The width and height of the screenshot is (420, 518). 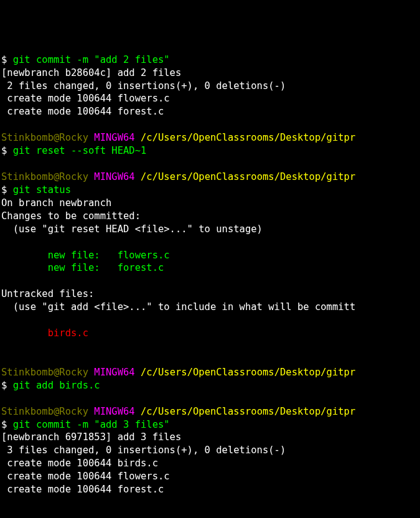 I want to click on output-line: On branch newbranch, so click(x=210, y=203).